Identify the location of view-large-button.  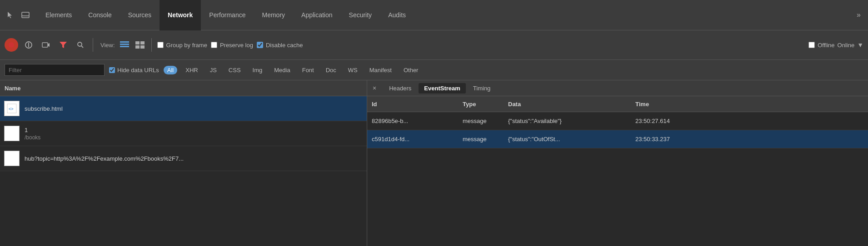
(140, 45).